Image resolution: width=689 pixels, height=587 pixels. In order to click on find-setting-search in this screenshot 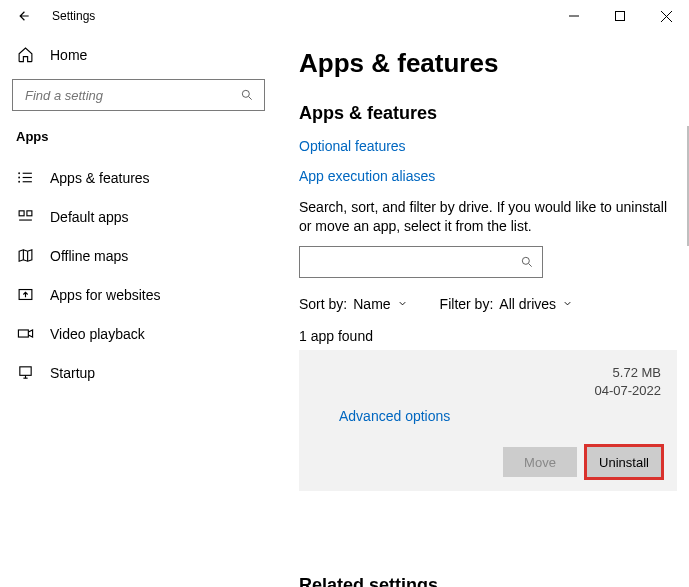, I will do `click(138, 95)`.